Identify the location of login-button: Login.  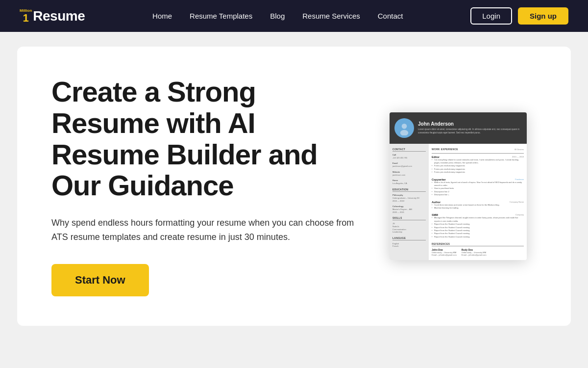
(491, 16).